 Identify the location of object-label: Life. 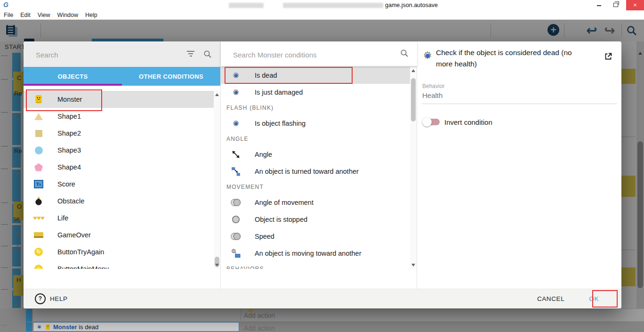
(63, 218).